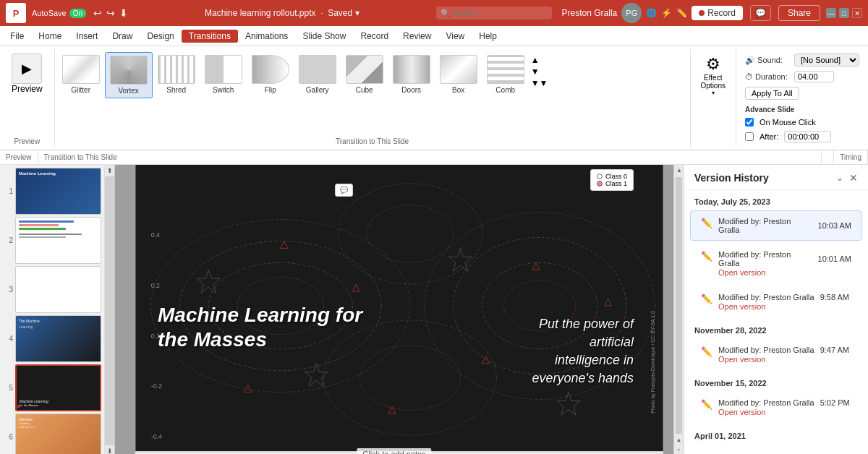  Describe the element at coordinates (365, 74) in the screenshot. I see `transition-cube: Cube` at that location.